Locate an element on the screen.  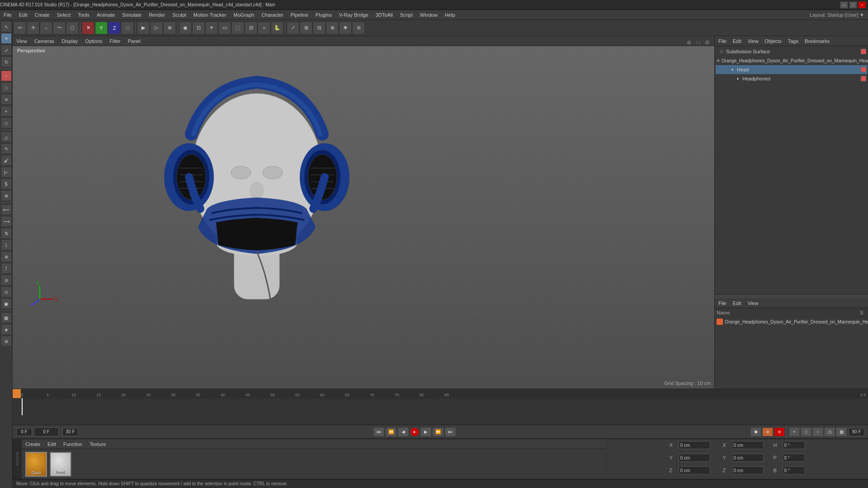
vp-icon-pin: ↑↓ is located at coordinates (698, 42).